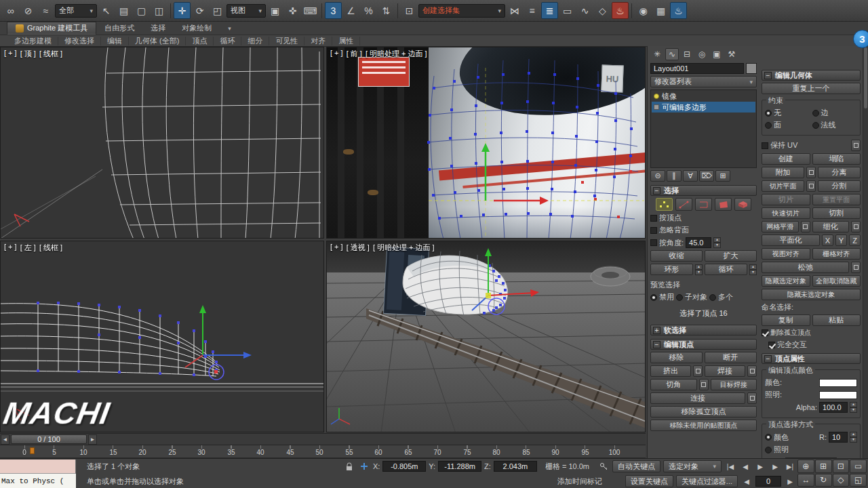 The image size is (868, 488). I want to click on subobject-edge-button, so click(684, 205).